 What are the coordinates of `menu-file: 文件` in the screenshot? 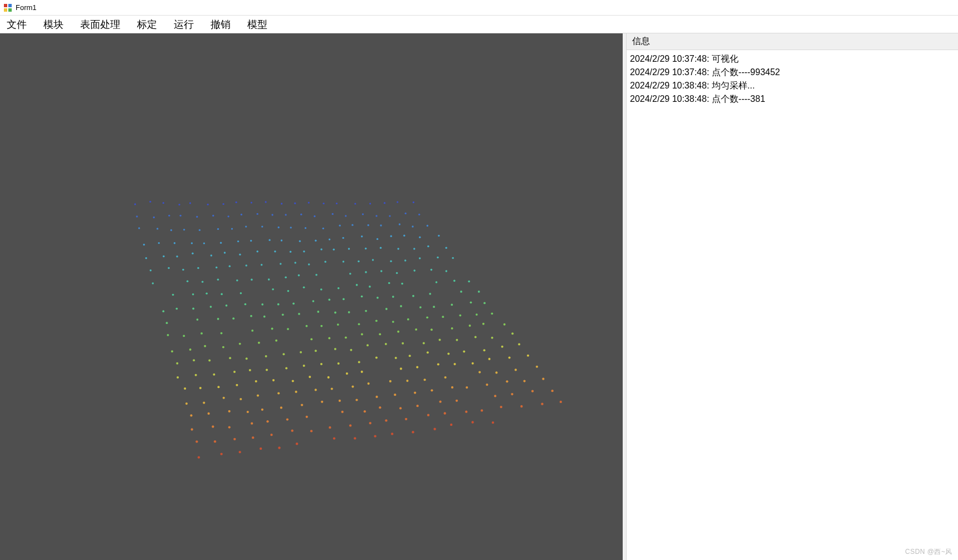 It's located at (17, 24).